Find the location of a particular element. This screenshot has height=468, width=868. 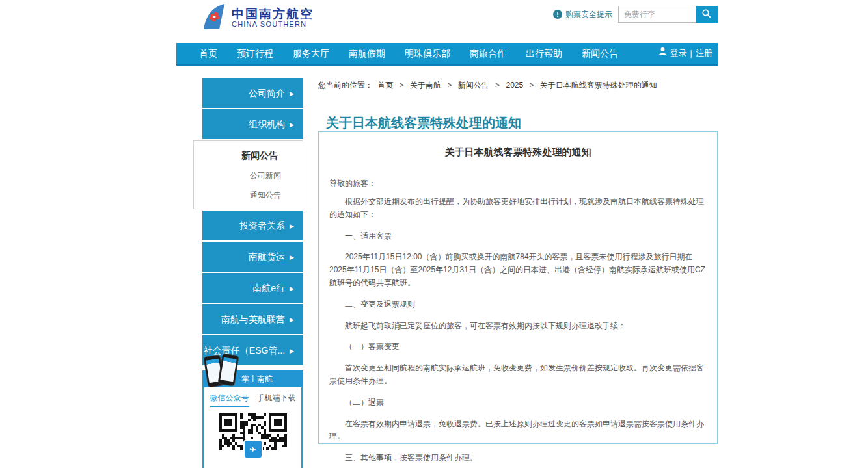

nav-item-travel-help: 出行帮助 is located at coordinates (544, 53).